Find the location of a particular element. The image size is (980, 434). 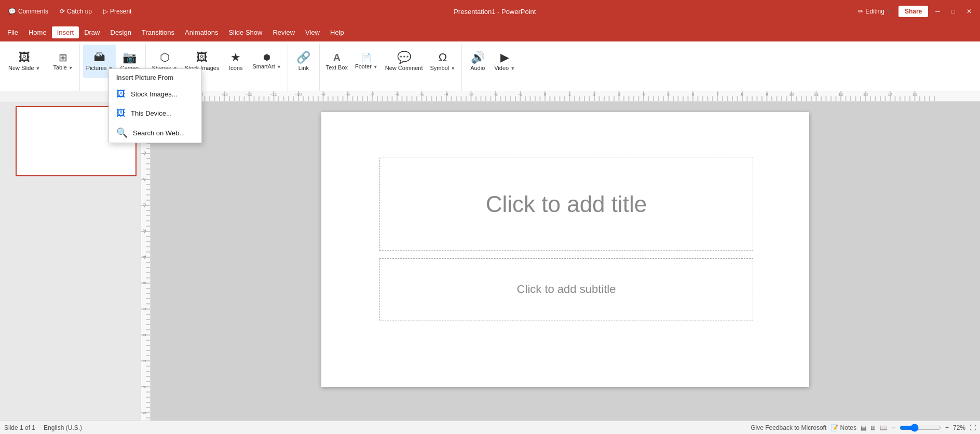

new-slide-icon: 🖼 is located at coordinates (24, 58).